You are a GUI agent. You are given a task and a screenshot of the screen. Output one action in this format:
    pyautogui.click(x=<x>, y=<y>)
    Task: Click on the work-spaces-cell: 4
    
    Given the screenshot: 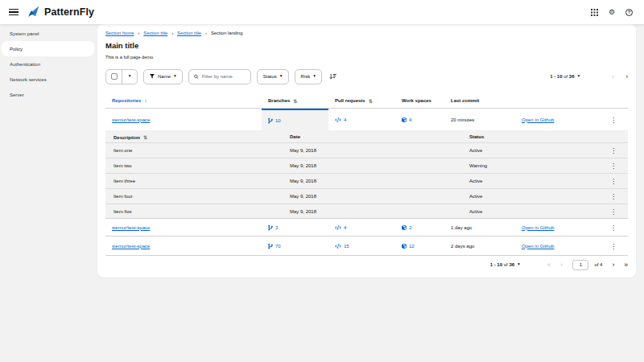 What is the action you would take?
    pyautogui.click(x=407, y=120)
    